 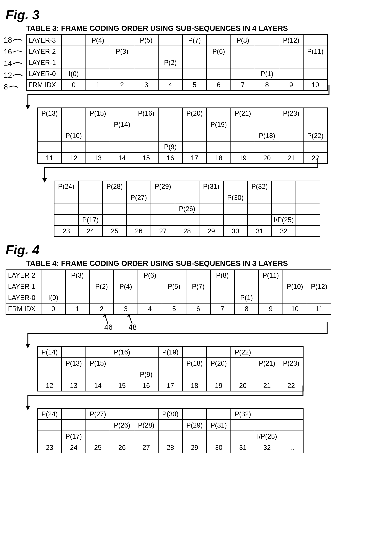 What do you see at coordinates (284, 231) in the screenshot?
I see `cell: 32` at bounding box center [284, 231].